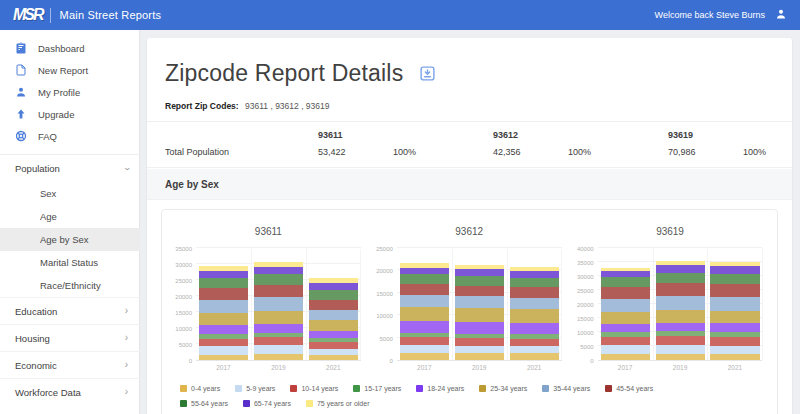 The image size is (800, 414). Describe the element at coordinates (710, 15) in the screenshot. I see `welcome-text: Welcome back Steve Burns` at that location.